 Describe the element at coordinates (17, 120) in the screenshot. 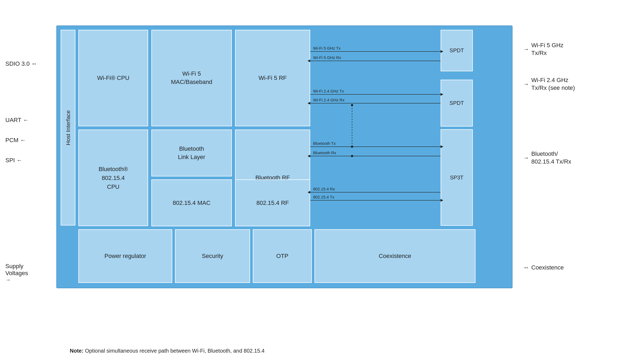

I see `uart-label: UART ←` at that location.